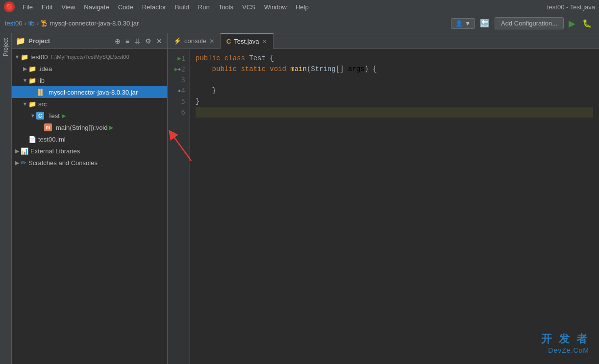 The width and height of the screenshot is (599, 364). Describe the element at coordinates (179, 69) in the screenshot. I see `bookmark-icon-2: ◆` at that location.